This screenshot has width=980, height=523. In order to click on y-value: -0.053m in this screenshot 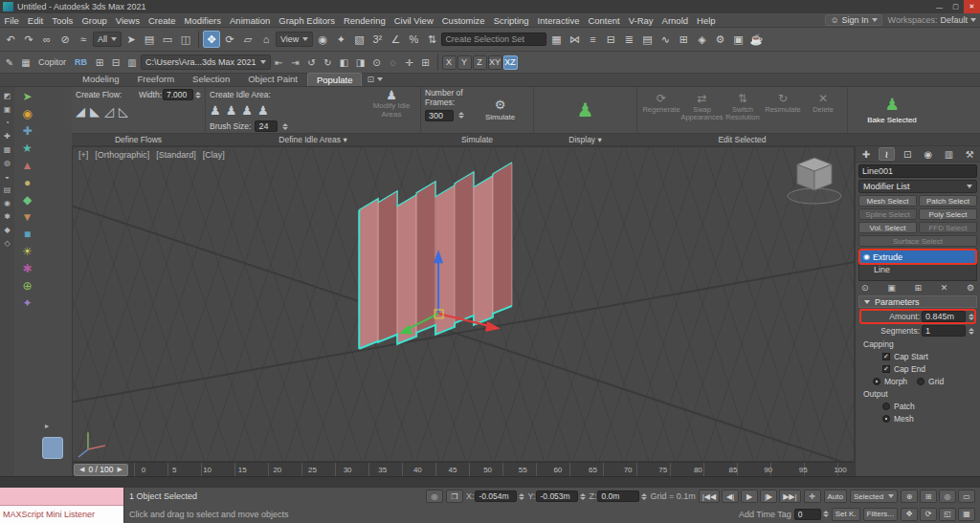, I will do `click(557, 496)`.